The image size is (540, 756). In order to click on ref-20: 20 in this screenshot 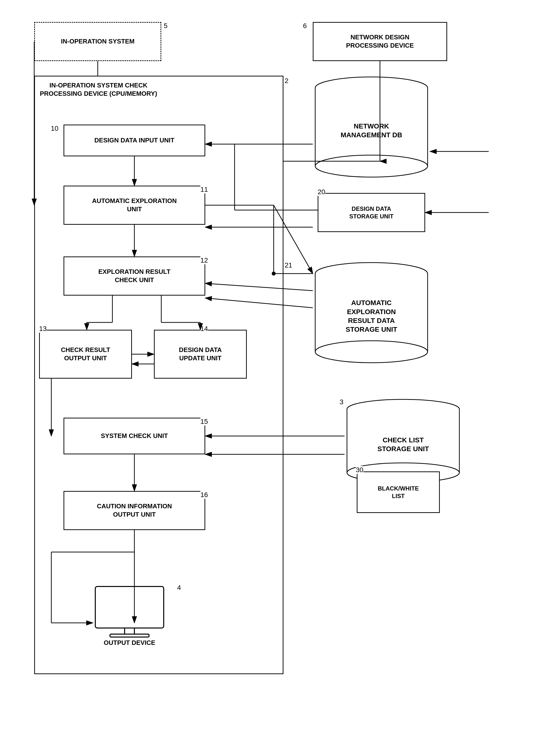, I will do `click(321, 192)`.